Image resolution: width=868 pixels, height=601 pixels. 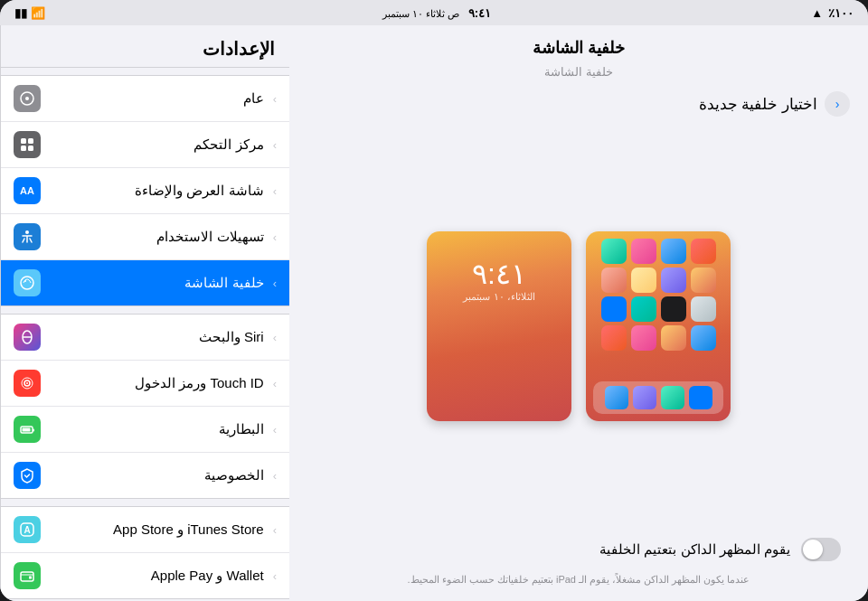 I want to click on dark-appearance-label: يقوم المظهر الداكن بتعتيم الخلفية, so click(x=553, y=549).